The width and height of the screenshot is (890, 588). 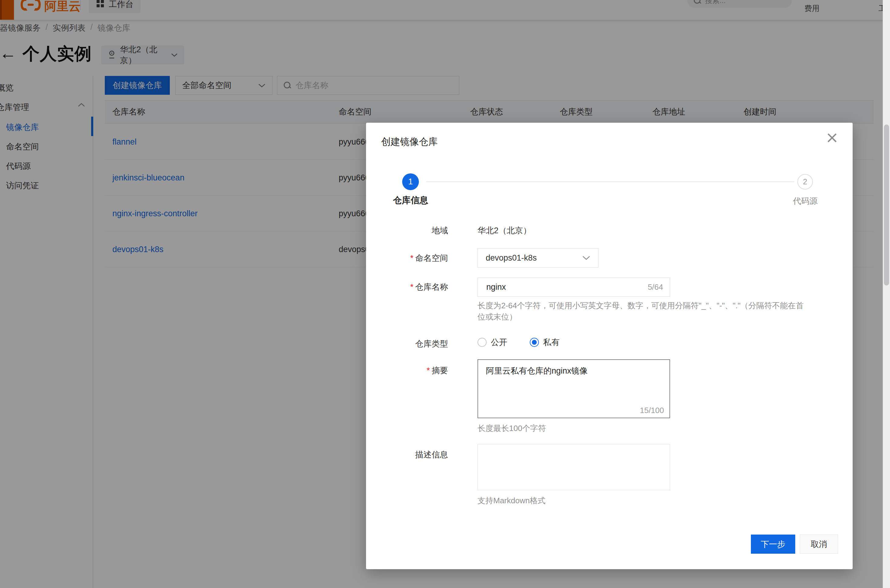 I want to click on radio-private, so click(x=534, y=342).